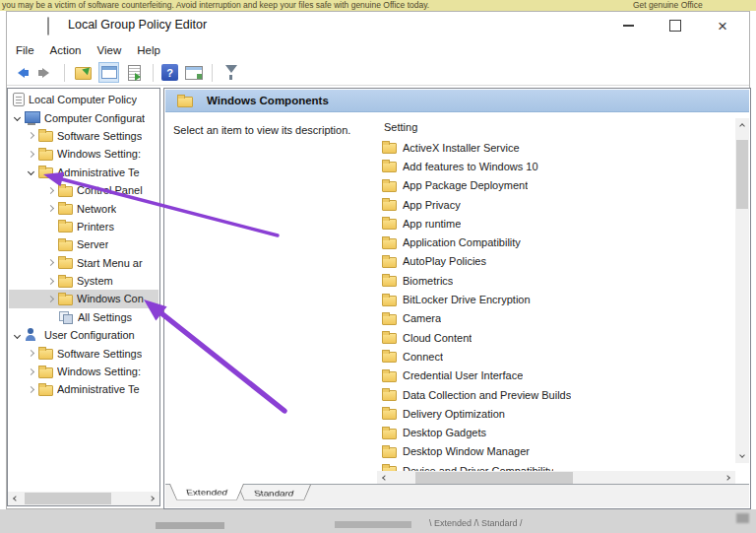  Describe the element at coordinates (26, 50) in the screenshot. I see `menu-file: File` at that location.